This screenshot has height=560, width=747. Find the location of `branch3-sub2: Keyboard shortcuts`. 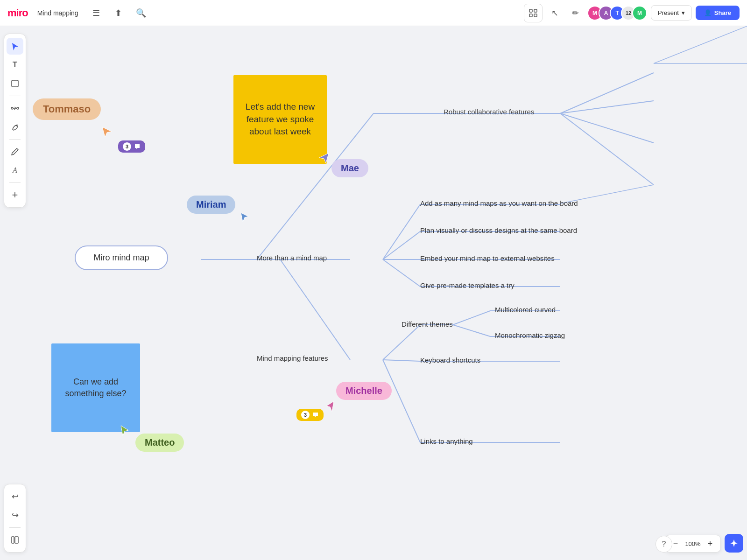

branch3-sub2: Keyboard shortcuts is located at coordinates (450, 360).